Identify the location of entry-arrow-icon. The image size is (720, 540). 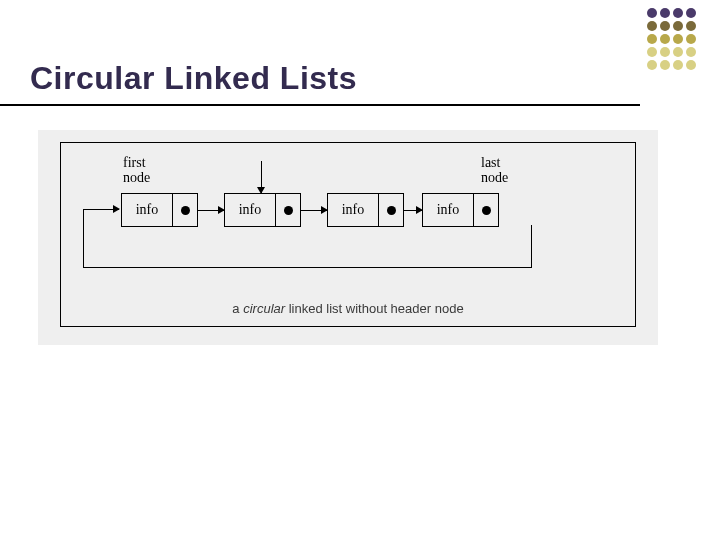
(262, 177).